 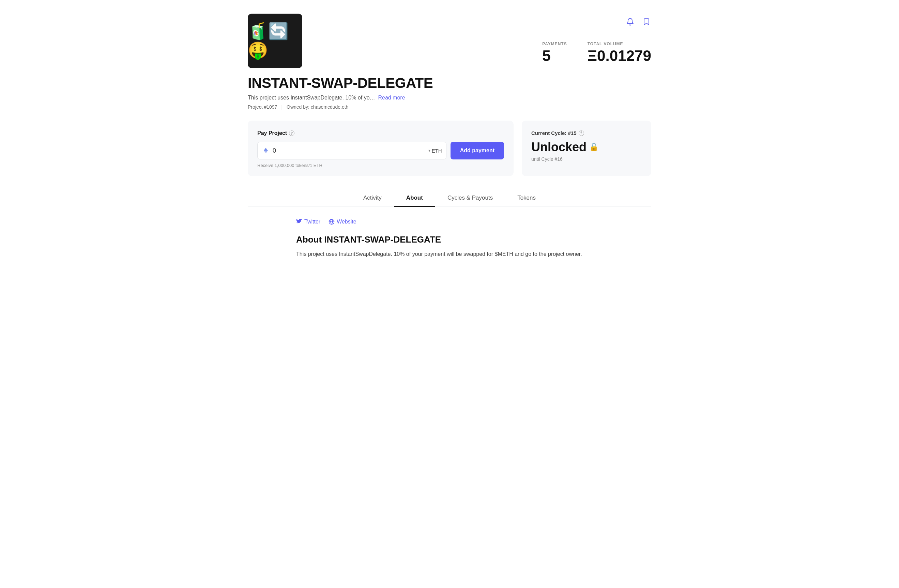 I want to click on cycle-until: until Cycle #16, so click(x=587, y=159).